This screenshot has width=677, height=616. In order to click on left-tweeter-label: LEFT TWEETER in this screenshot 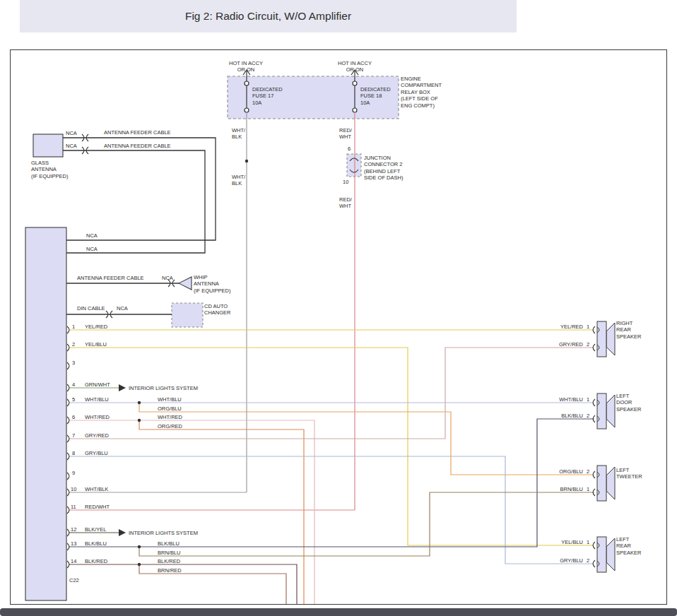, I will do `click(629, 473)`.